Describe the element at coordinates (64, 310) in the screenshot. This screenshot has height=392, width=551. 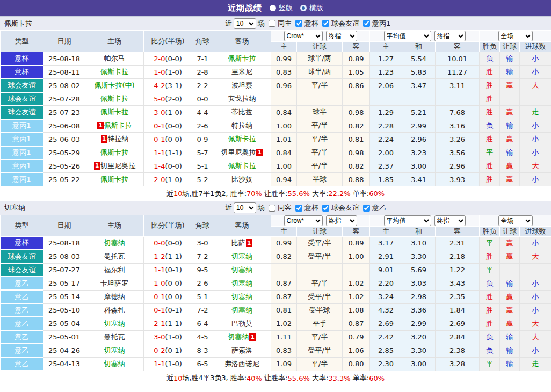
I see `match-date: 25-05-10` at that location.